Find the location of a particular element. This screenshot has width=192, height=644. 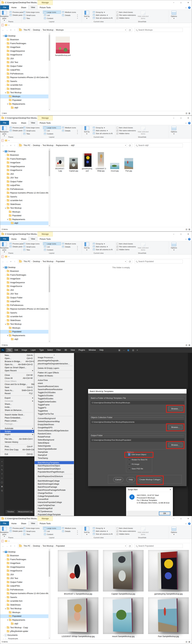

sidebar-item-mockups: Mockups is located at coordinates (25, 328).